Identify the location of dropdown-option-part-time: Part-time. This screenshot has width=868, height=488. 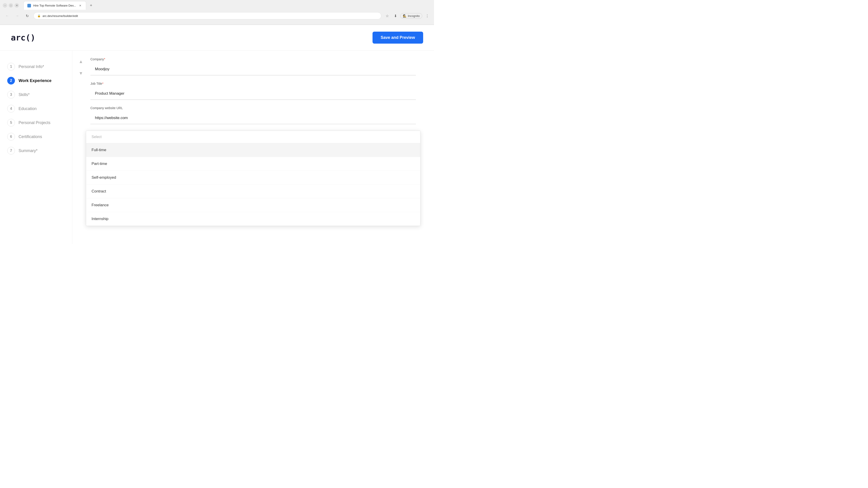
(253, 164).